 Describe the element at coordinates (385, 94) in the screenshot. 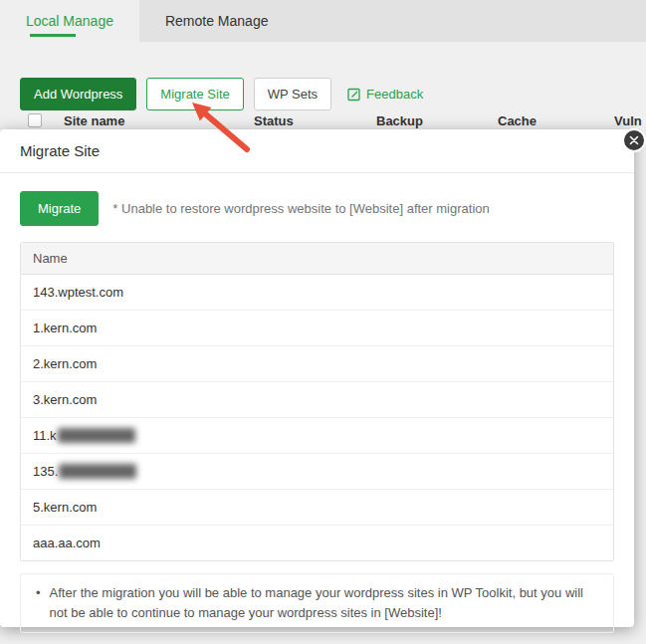

I see `feedback-link: Feedback` at that location.